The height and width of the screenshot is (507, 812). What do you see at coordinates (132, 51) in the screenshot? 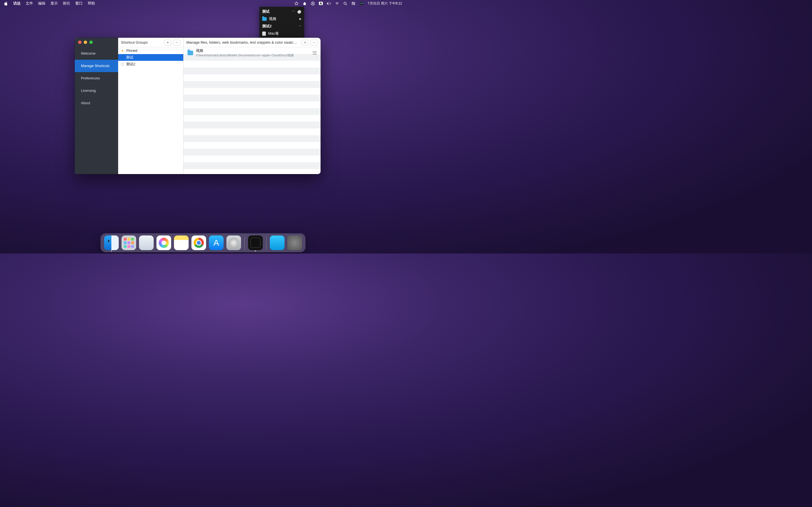
I see `group-row-label: Pinned` at bounding box center [132, 51].